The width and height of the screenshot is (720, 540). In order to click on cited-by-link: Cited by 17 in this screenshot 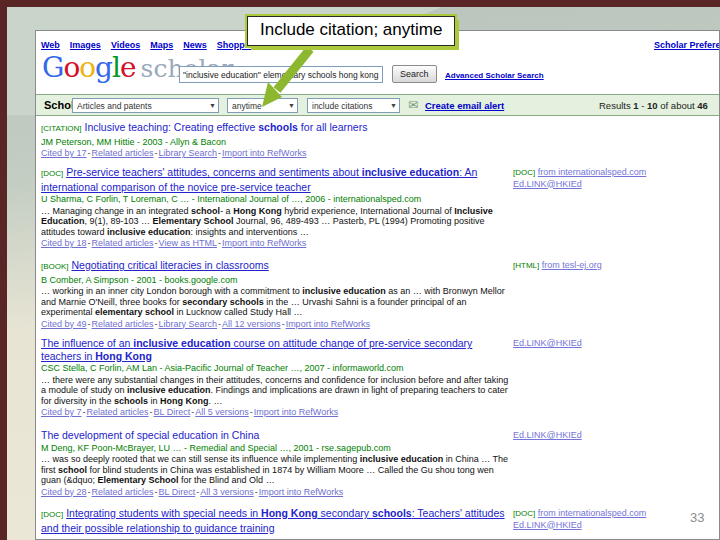, I will do `click(66, 153)`.